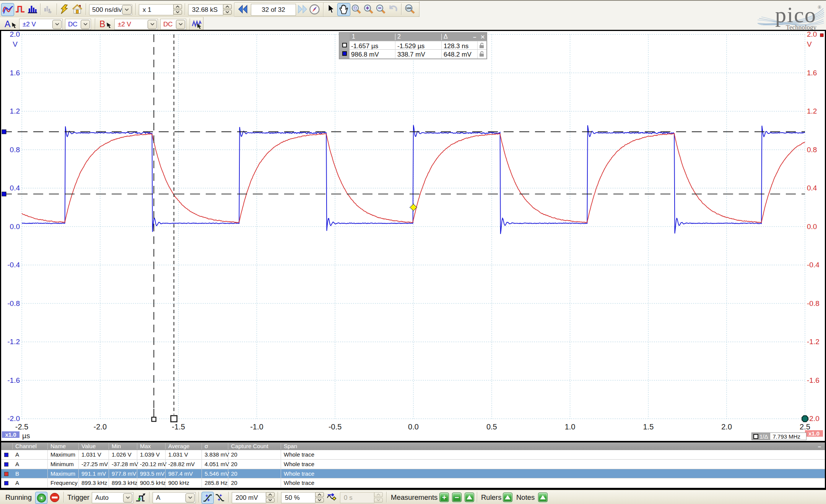  What do you see at coordinates (41, 498) in the screenshot?
I see `start-capture-button` at bounding box center [41, 498].